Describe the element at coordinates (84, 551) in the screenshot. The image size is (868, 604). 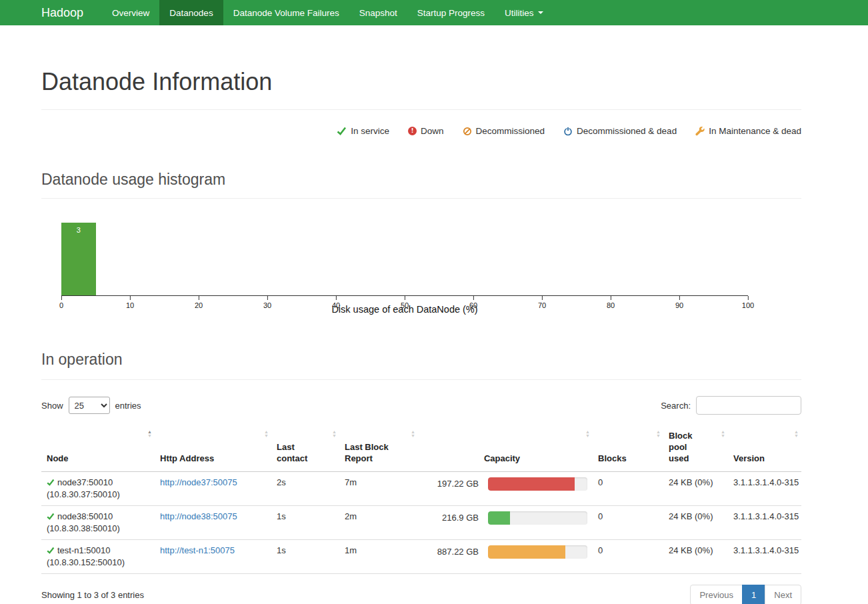
I see `node-name: test-n1:50010` at that location.